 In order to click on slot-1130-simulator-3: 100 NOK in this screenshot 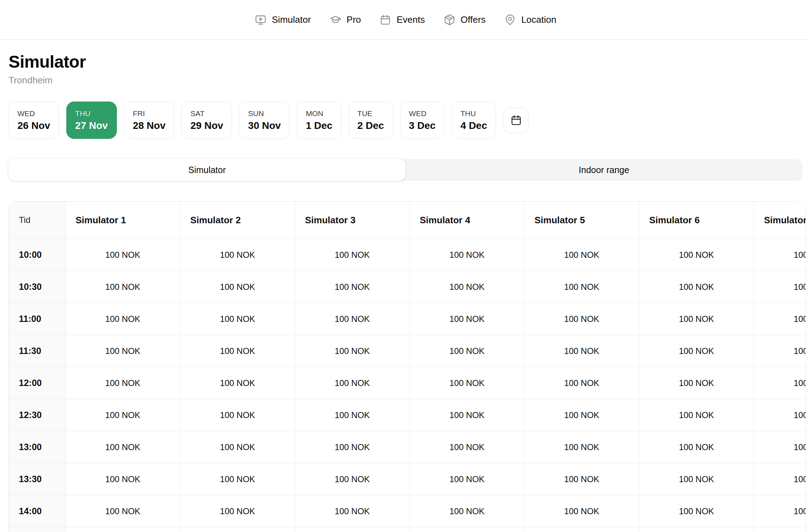, I will do `click(352, 351)`.